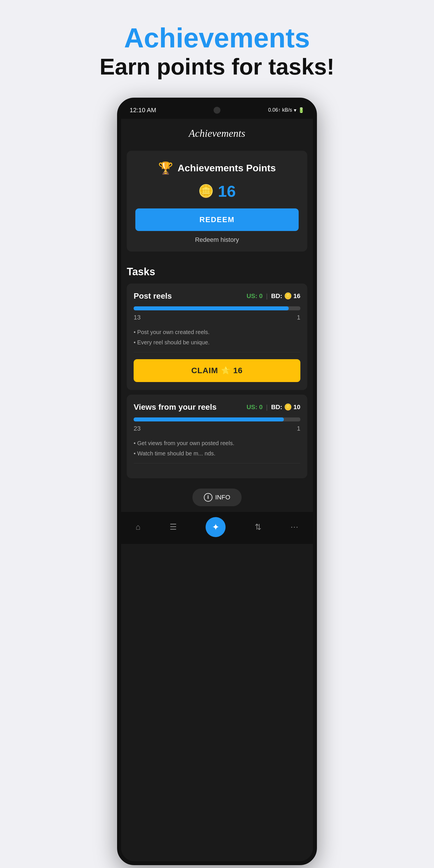 The image size is (434, 868). I want to click on nav-item-center: ✦, so click(216, 527).